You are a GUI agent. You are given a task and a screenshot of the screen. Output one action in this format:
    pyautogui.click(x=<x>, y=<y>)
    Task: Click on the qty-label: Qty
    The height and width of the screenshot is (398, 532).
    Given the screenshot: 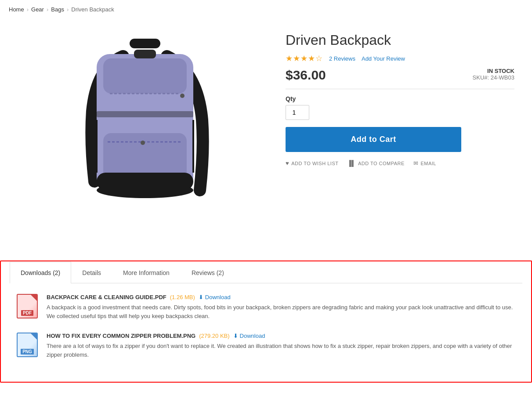 What is the action you would take?
    pyautogui.click(x=400, y=99)
    